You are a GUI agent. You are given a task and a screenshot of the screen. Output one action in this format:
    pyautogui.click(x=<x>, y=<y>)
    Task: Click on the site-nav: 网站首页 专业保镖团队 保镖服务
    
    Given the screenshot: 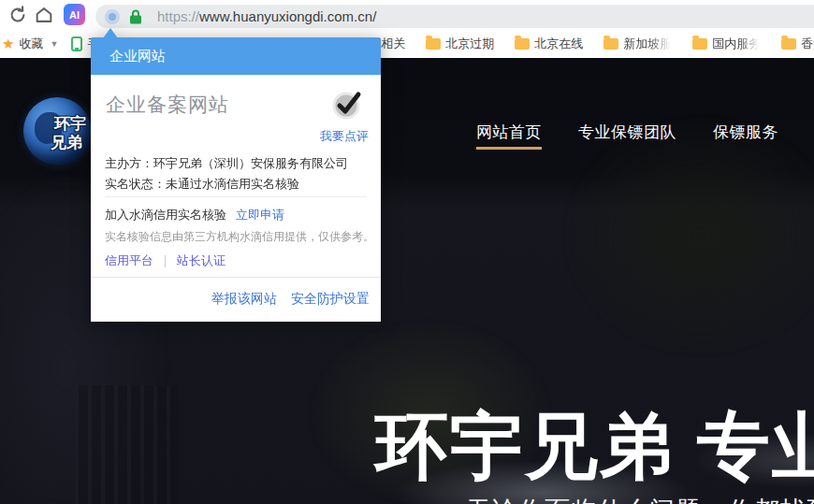 What is the action you would take?
    pyautogui.click(x=627, y=133)
    